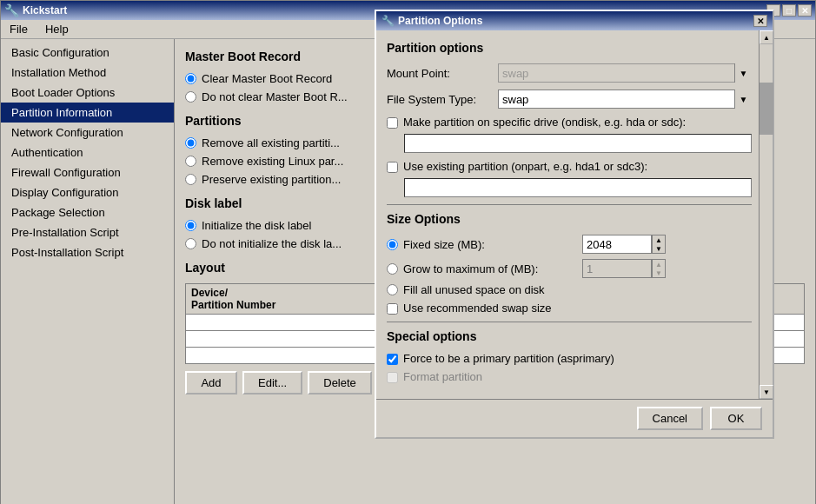 The height and width of the screenshot is (504, 816). What do you see at coordinates (569, 73) in the screenshot?
I see `mount-point-row: Mount Point: swap ▼` at bounding box center [569, 73].